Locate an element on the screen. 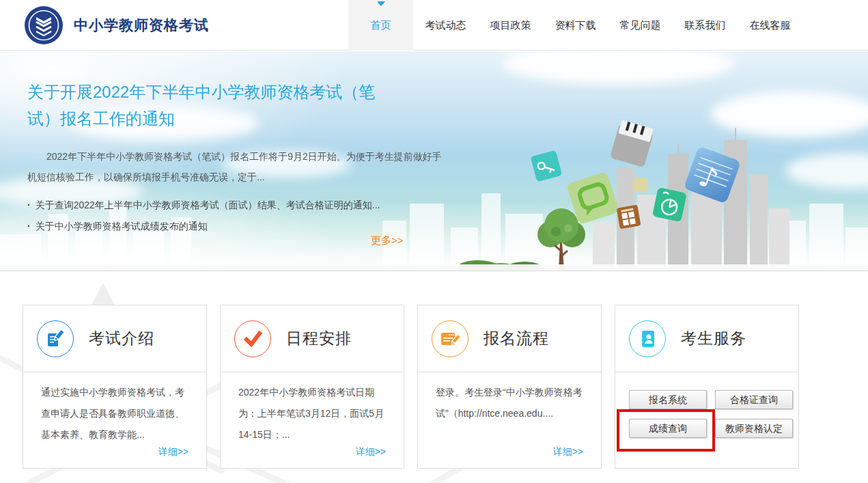  card-body-text: 通过实施中小学教师资格考试，考查申请人是否具备教师职业道德、基本素养、教育教学能… is located at coordinates (115, 409).